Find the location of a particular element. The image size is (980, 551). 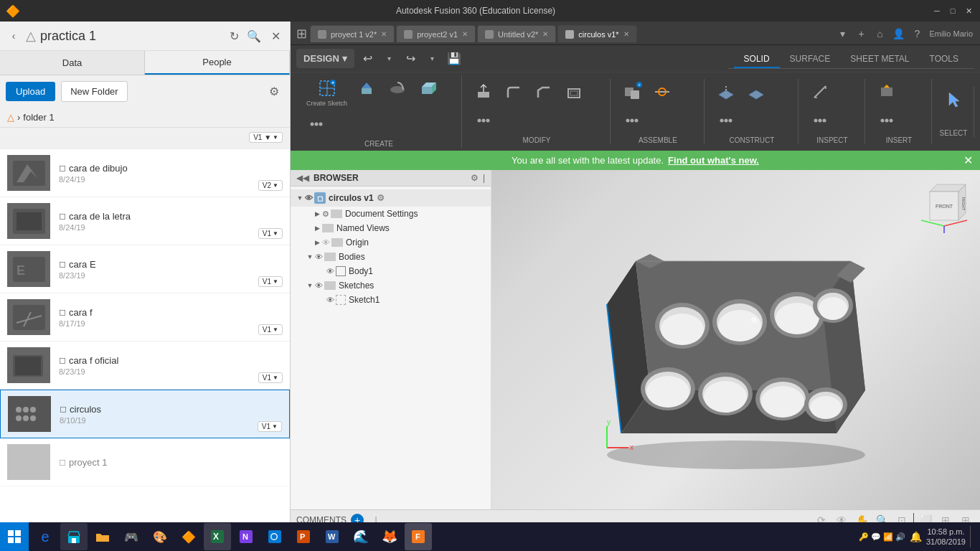

taskbar-word: W is located at coordinates (332, 537).